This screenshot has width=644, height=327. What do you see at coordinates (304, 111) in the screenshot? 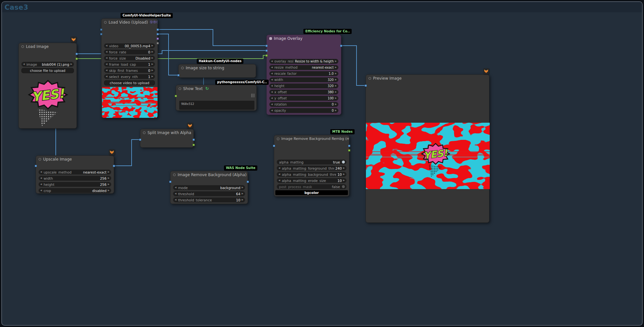
I see `widget-opacity: ◀ opacity 0 ▶` at bounding box center [304, 111].